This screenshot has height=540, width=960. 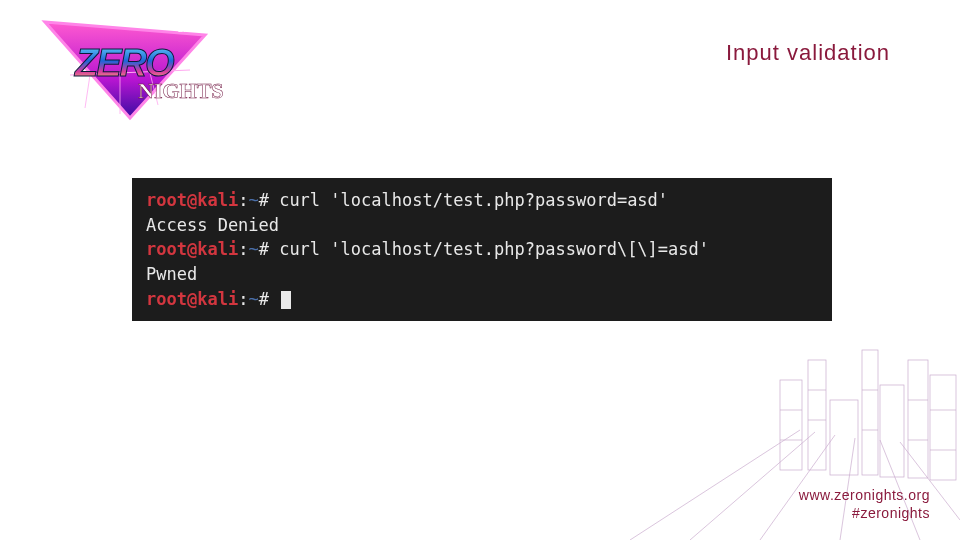 I want to click on prompt-host: kali, so click(x=218, y=200).